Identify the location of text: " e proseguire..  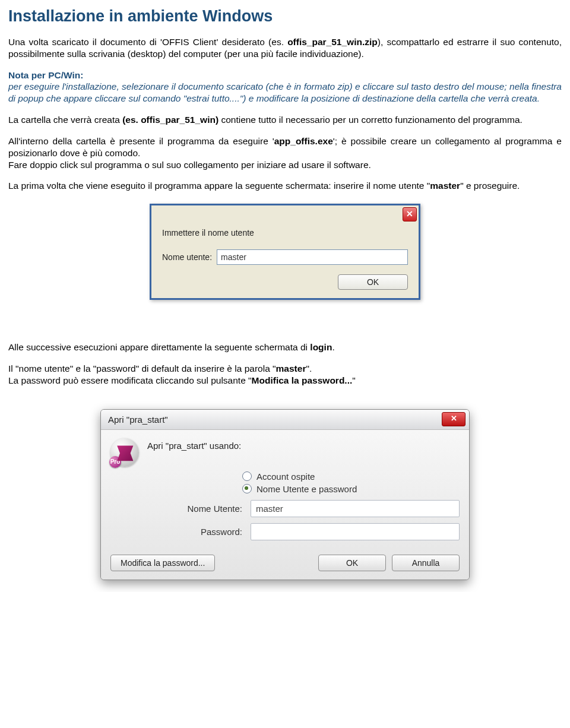
(490, 185).